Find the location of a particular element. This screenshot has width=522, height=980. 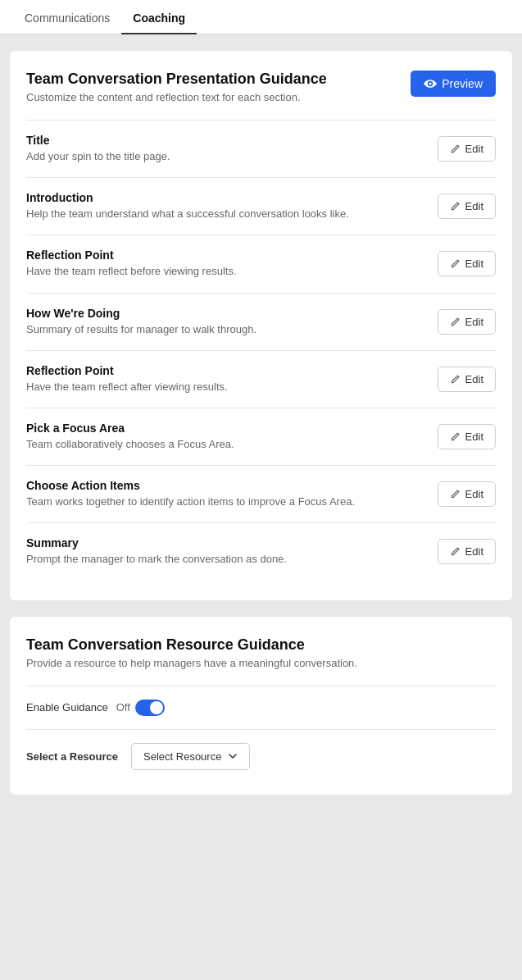

section-description: Have the team reflect before viewing res… is located at coordinates (225, 271).